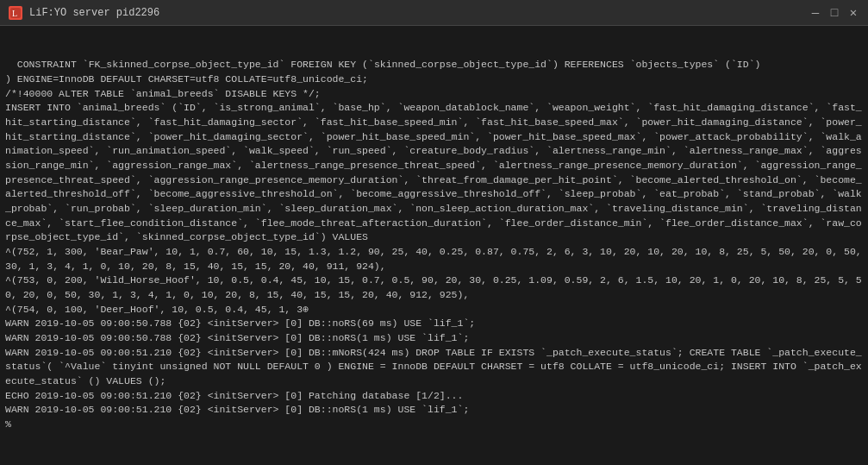 This screenshot has height=465, width=868. What do you see at coordinates (434, 13) in the screenshot?
I see `title-bar: L LiF:YO server pid2296 — □ ✕` at bounding box center [434, 13].